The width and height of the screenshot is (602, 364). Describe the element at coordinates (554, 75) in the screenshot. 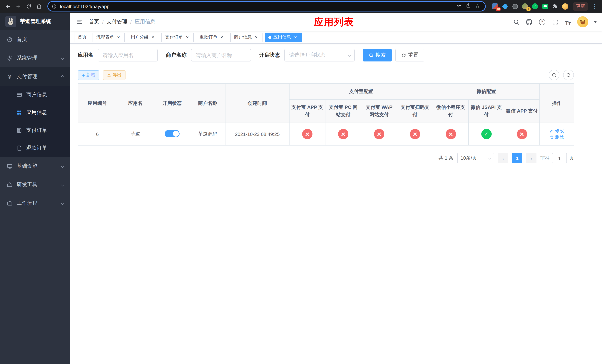

I see `toggle-search-button` at that location.